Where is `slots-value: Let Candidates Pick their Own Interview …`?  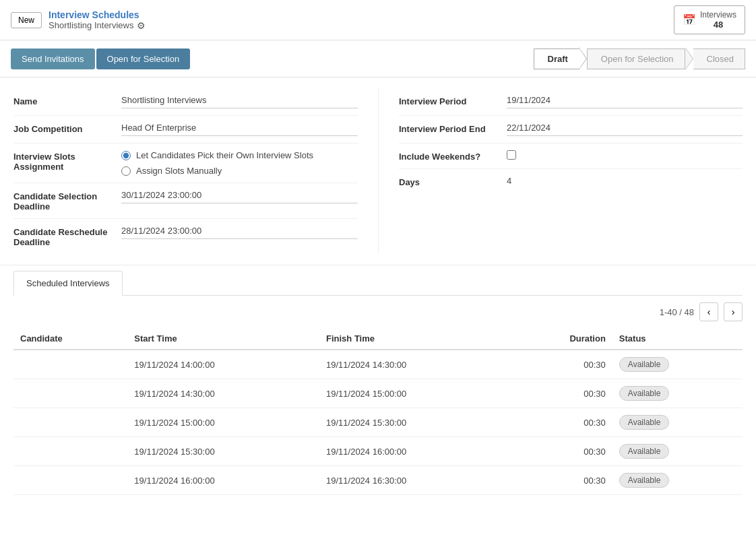
slots-value: Let Candidates Pick their Own Interview … is located at coordinates (240, 163).